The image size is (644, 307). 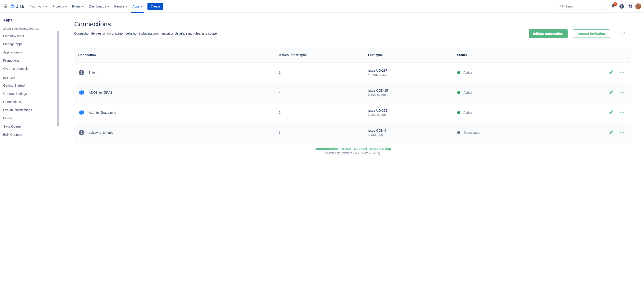 I want to click on sidebar-section-label: ATLASSIAN MARKETPLACE, so click(x=31, y=28).